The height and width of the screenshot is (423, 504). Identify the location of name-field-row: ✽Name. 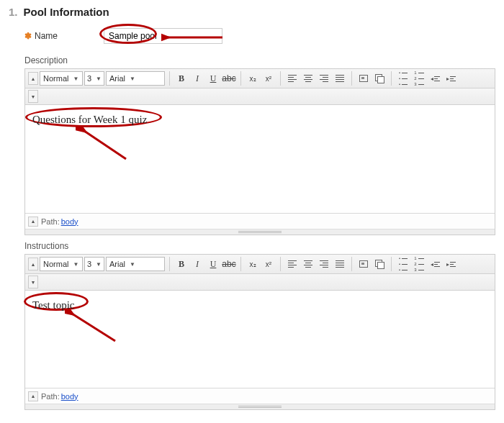
(260, 36).